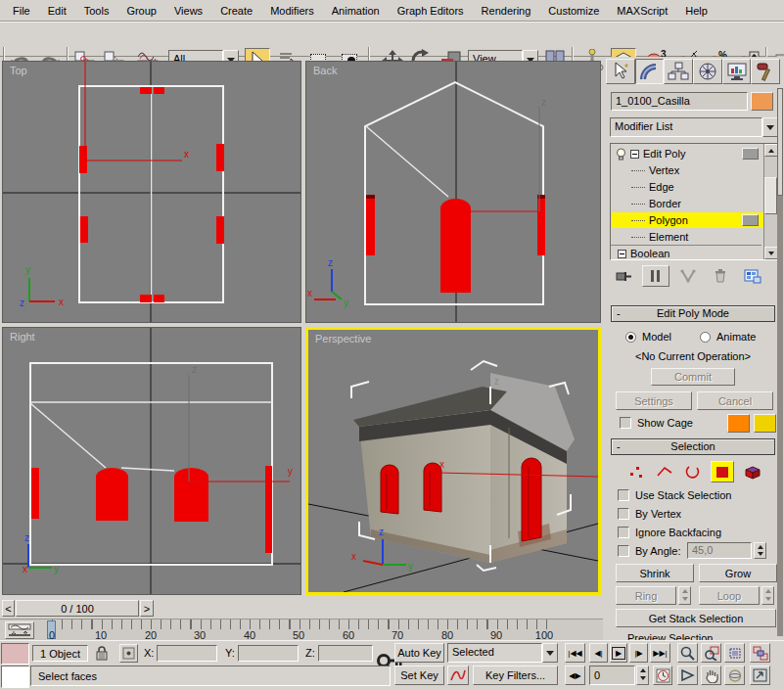 The width and height of the screenshot is (784, 689). Describe the element at coordinates (735, 401) in the screenshot. I see `cancel-button: Cancel` at that location.